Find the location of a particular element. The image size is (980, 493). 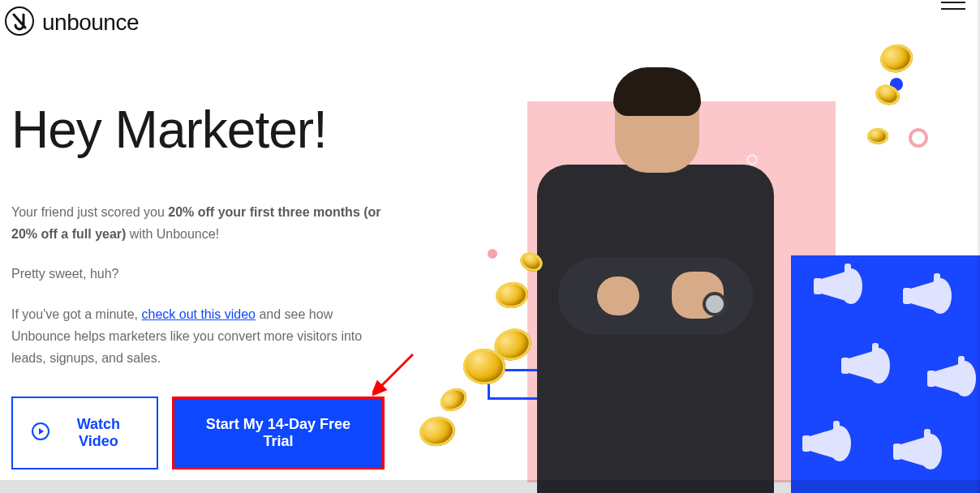

watch-video-button: Watch Video is located at coordinates (84, 433).